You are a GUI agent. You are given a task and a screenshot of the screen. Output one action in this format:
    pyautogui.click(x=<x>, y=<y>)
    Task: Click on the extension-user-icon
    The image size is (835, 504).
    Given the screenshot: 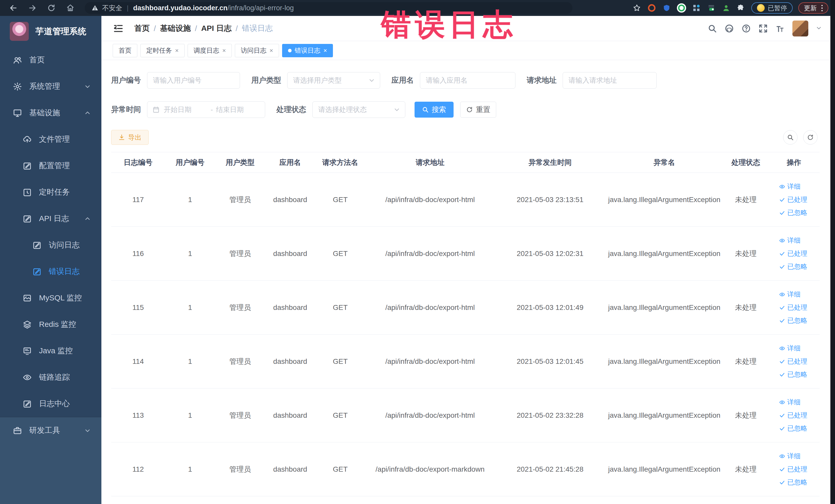 What is the action you would take?
    pyautogui.click(x=726, y=8)
    